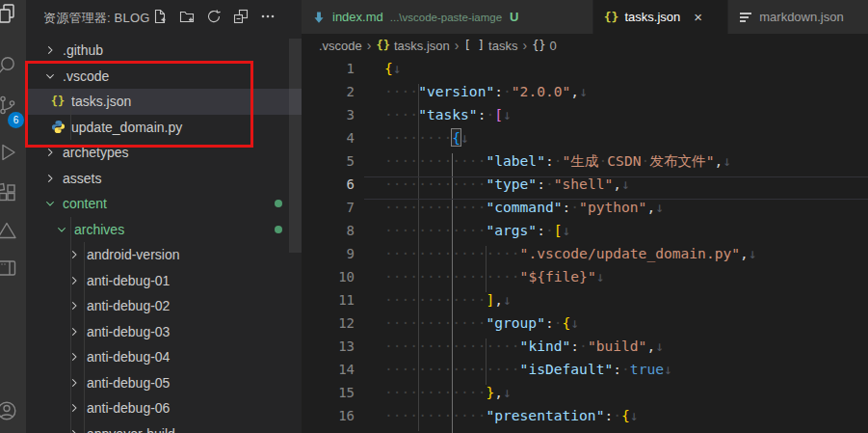 This screenshot has height=433, width=868. I want to click on token: ····, so click(401, 91).